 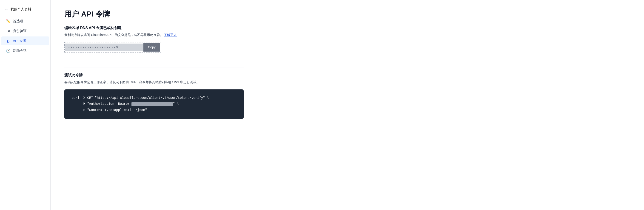 I want to click on sidebar-item-sessions: 🕐 活动会话, so click(x=25, y=51).